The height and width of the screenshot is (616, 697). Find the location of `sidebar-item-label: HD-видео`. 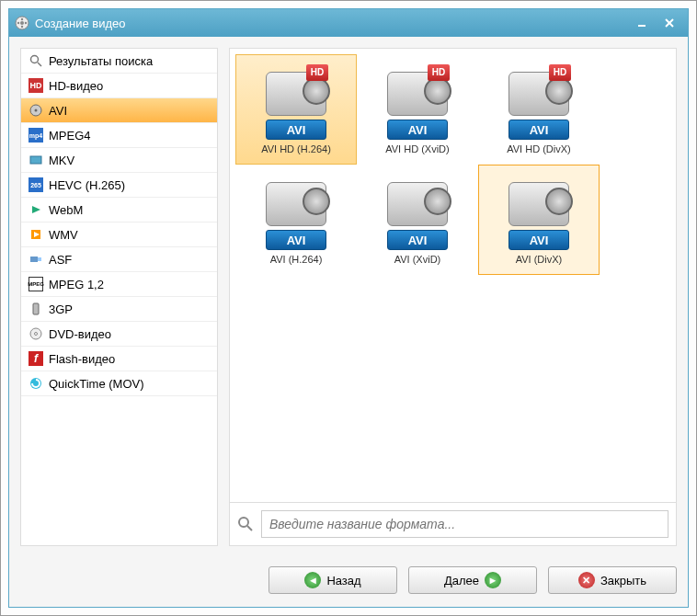

sidebar-item-label: HD-видео is located at coordinates (75, 86).